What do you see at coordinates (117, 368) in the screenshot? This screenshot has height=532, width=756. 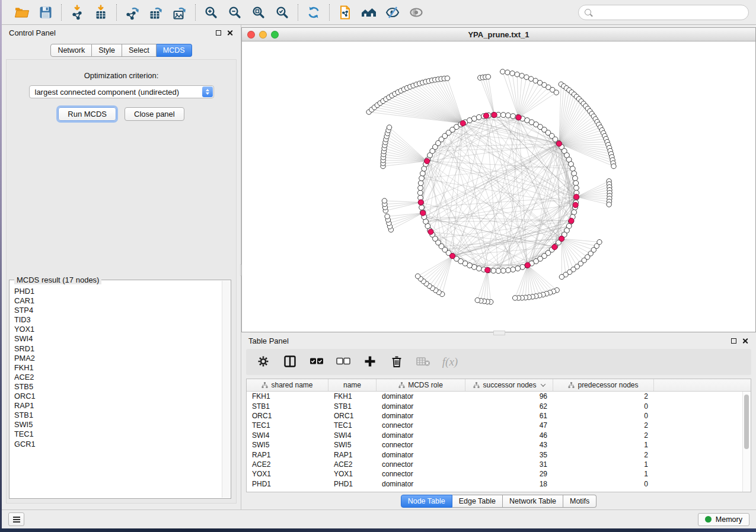 I see `mcds-result-item: FKH1` at bounding box center [117, 368].